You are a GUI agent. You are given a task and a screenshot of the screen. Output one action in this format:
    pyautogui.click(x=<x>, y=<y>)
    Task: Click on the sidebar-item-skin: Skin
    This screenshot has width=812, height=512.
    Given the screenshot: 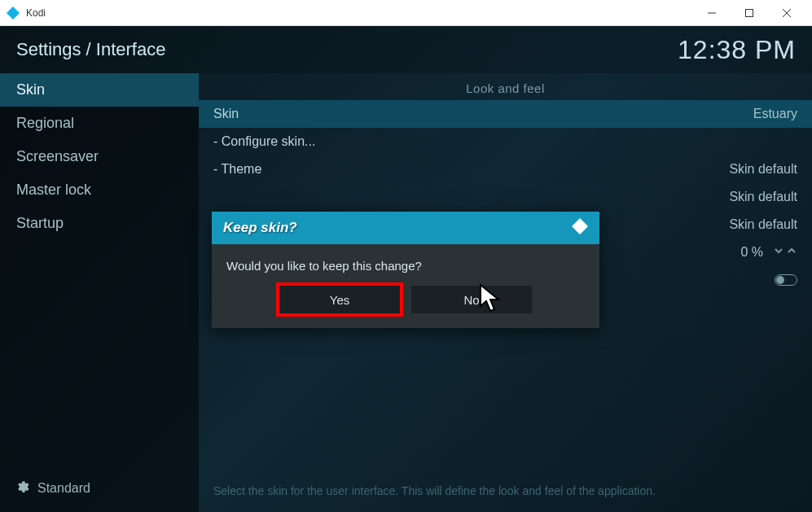 What is the action you would take?
    pyautogui.click(x=99, y=90)
    